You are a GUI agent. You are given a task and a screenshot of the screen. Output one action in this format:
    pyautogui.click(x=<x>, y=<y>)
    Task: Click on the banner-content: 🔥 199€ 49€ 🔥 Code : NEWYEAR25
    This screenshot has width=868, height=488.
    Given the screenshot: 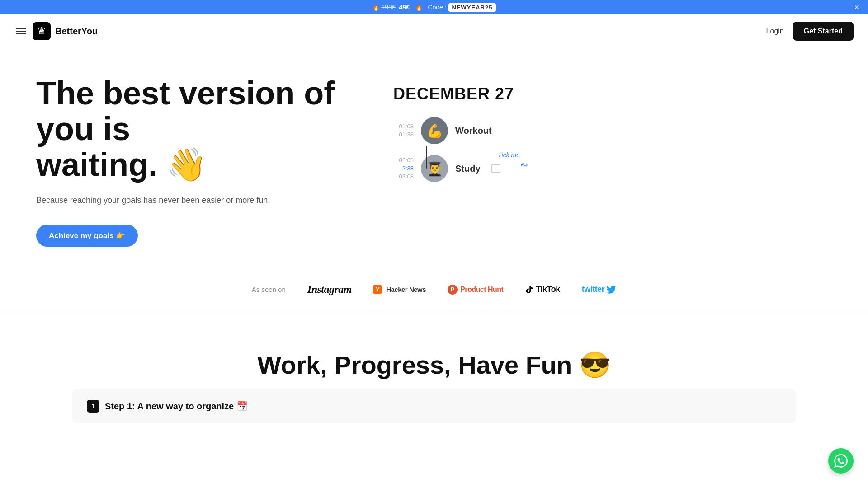 What is the action you would take?
    pyautogui.click(x=434, y=7)
    